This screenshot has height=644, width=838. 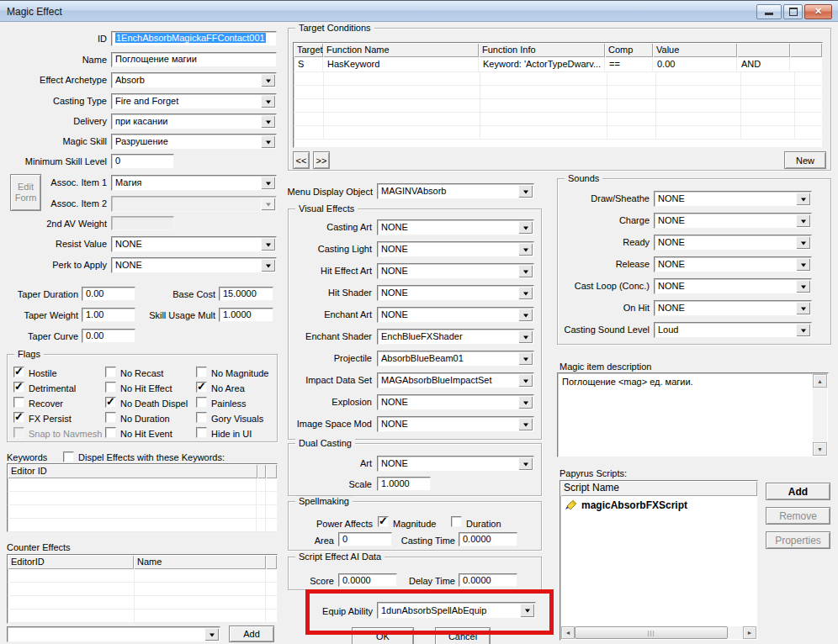 I want to click on delay-time-field: 0.0000, so click(x=488, y=580).